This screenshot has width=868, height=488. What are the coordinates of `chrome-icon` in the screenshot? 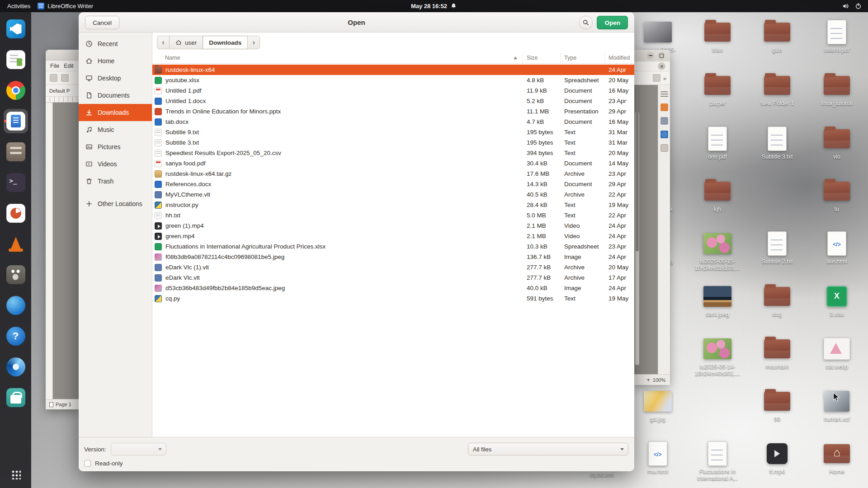 It's located at (16, 90).